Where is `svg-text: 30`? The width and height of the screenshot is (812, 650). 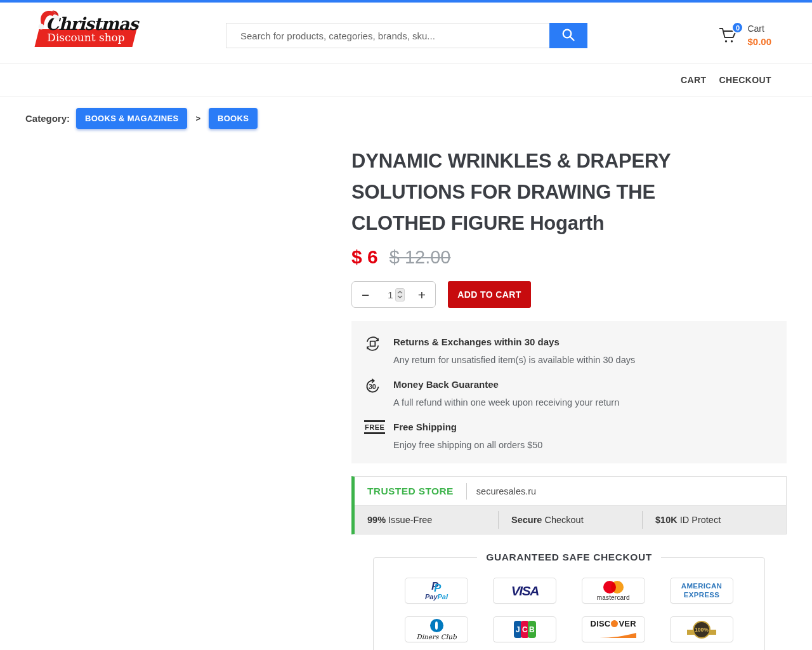 svg-text: 30 is located at coordinates (372, 387).